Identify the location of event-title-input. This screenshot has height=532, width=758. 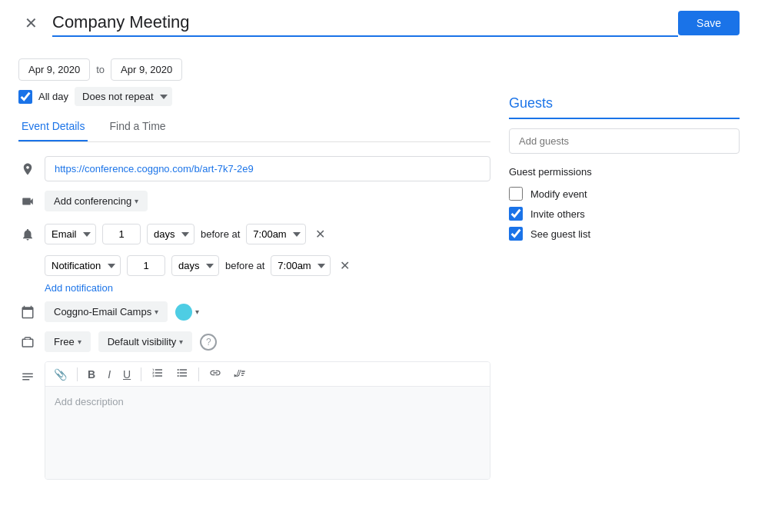
(365, 23).